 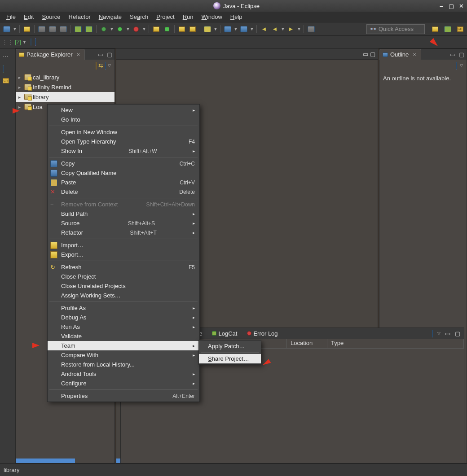 I want to click on tab-logcat: LogCat, so click(x=225, y=334).